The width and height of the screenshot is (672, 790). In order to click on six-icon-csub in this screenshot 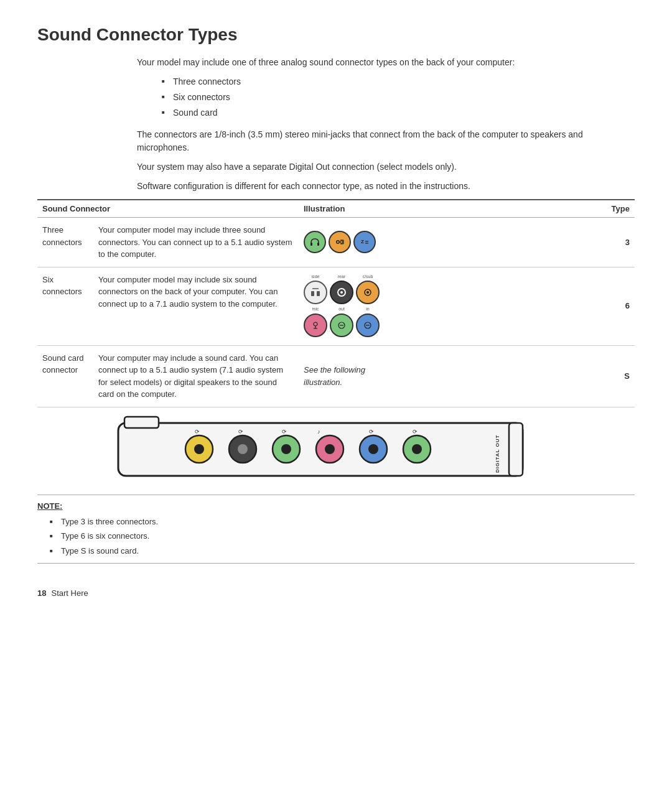, I will do `click(368, 292)`.